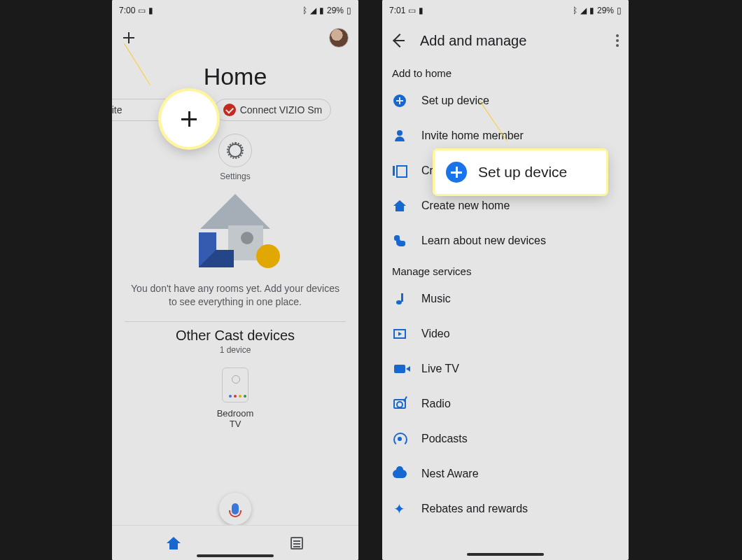  What do you see at coordinates (617, 41) in the screenshot?
I see `overflow-menu-button` at bounding box center [617, 41].